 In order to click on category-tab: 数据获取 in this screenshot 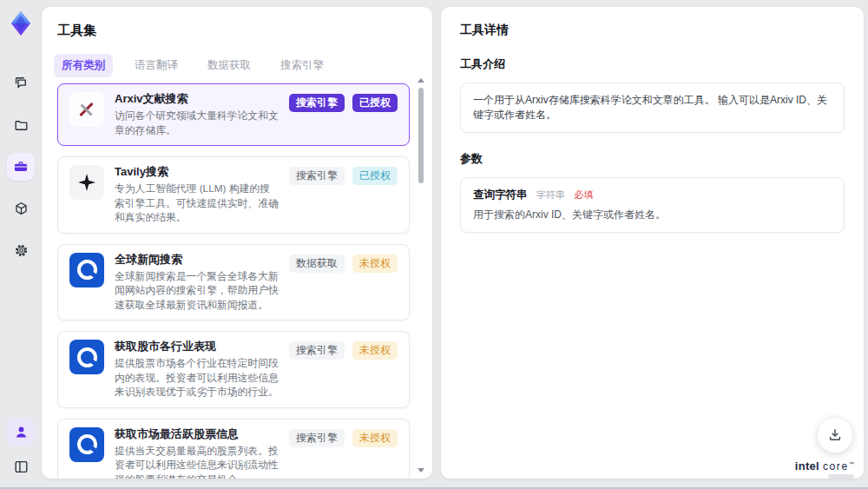, I will do `click(229, 66)`.